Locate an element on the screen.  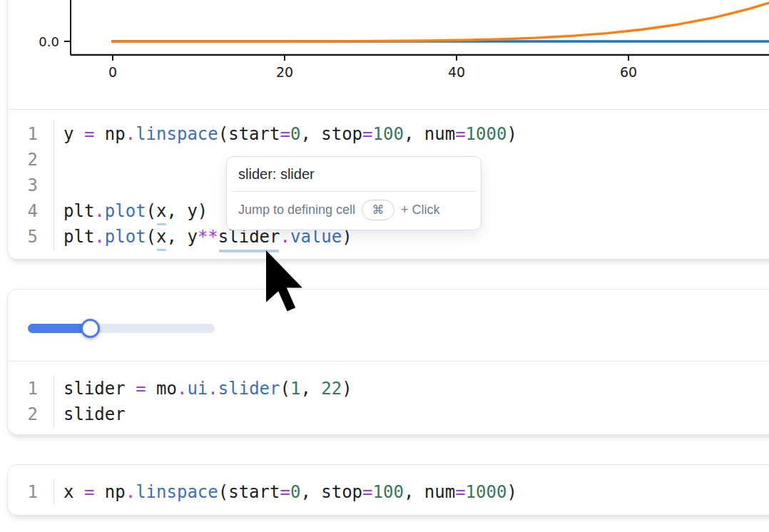
command-icon: ⌘ is located at coordinates (378, 210).